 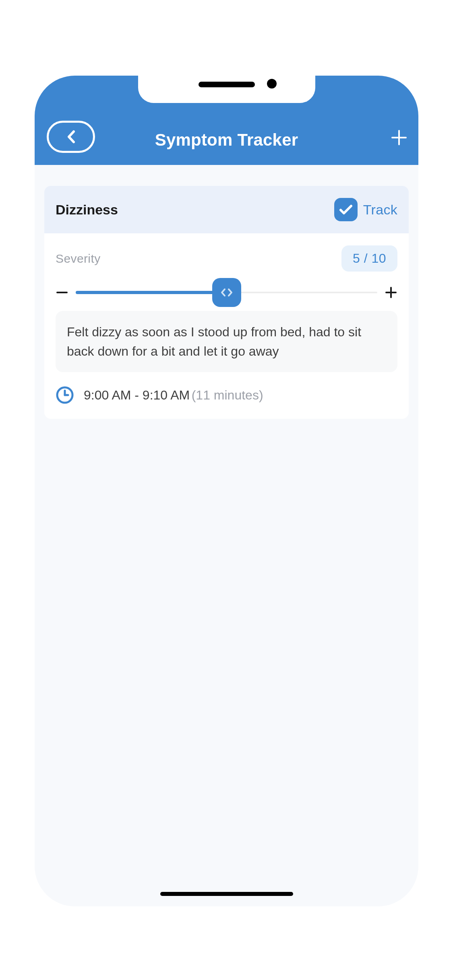 What do you see at coordinates (226, 292) in the screenshot?
I see `severity-slider-row` at bounding box center [226, 292].